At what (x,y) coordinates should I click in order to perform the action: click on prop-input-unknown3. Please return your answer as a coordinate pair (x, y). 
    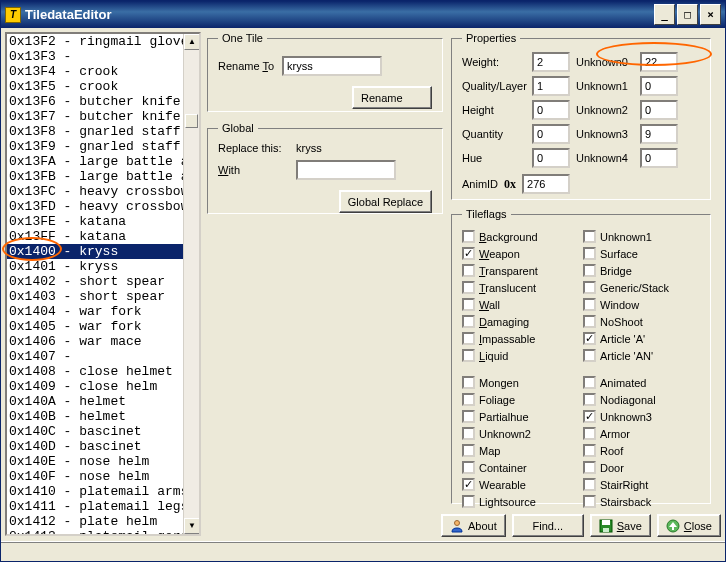
    Looking at the image, I should click on (659, 134).